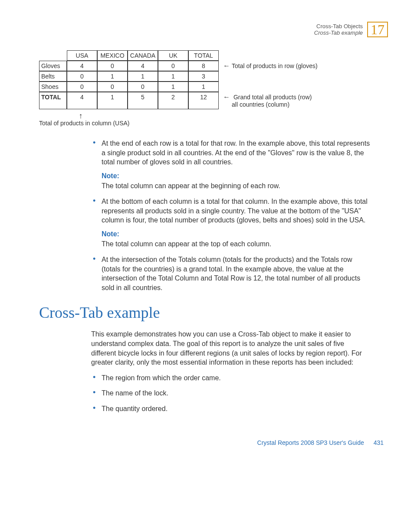 This screenshot has width=414, height=532. What do you see at coordinates (204, 87) in the screenshot?
I see `row-total: 1` at bounding box center [204, 87].